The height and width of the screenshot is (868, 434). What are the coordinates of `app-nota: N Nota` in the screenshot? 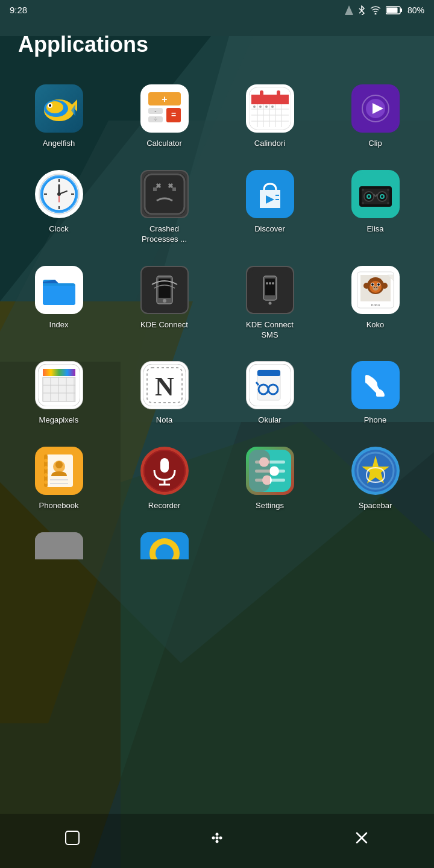 It's located at (164, 395).